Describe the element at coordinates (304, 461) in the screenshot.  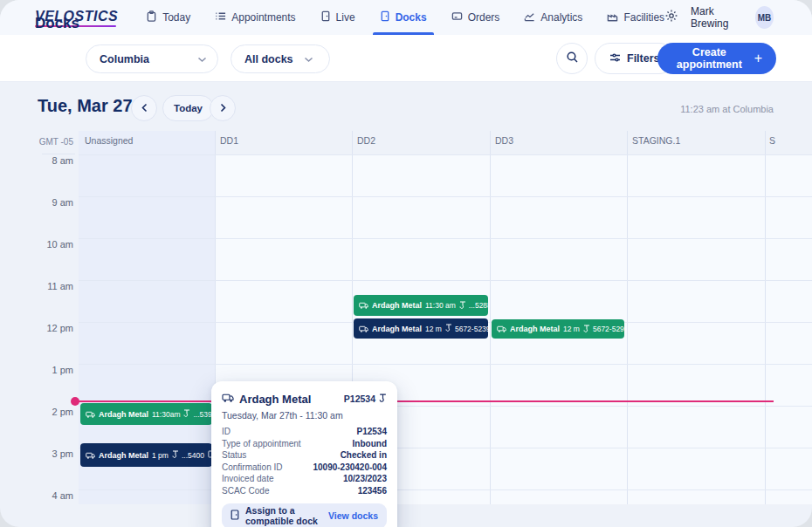
I see `popup-detail-rows: IDP12534 Type of appointmentInbound Stat…` at that location.